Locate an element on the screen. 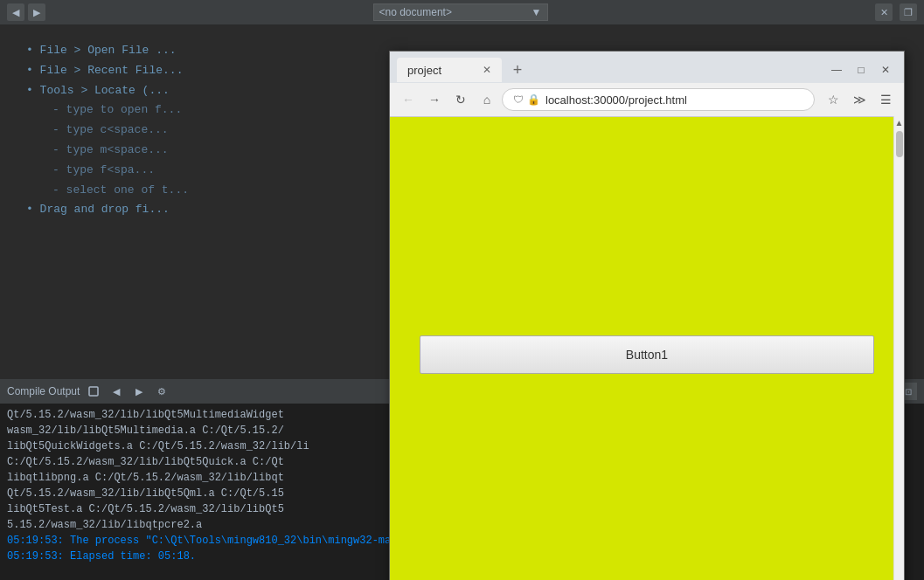 The height and width of the screenshot is (580, 924). browser-back-button: ← is located at coordinates (408, 100).